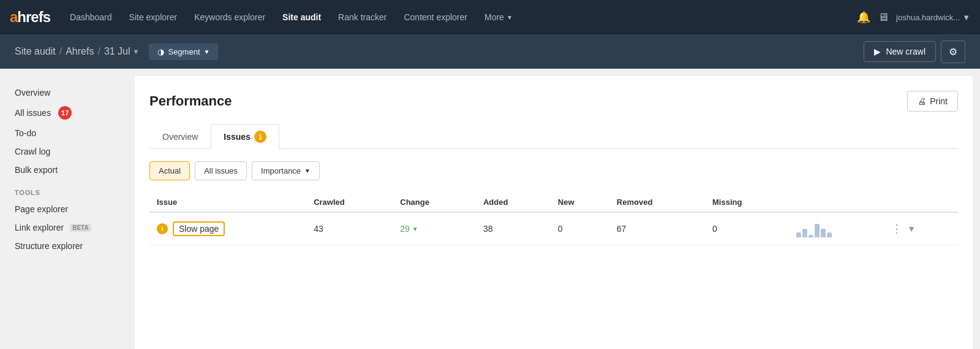  What do you see at coordinates (837, 229) in the screenshot?
I see `cell-chart` at bounding box center [837, 229].